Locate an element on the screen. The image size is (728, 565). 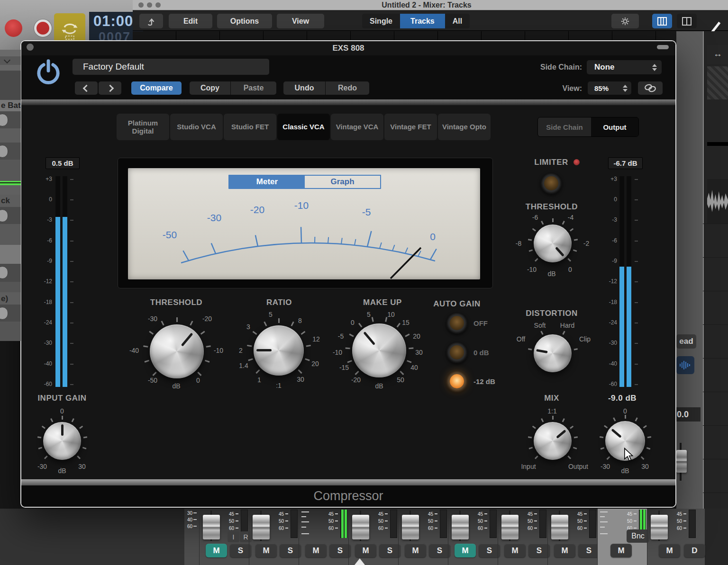
stepper-icon is located at coordinates (655, 67).